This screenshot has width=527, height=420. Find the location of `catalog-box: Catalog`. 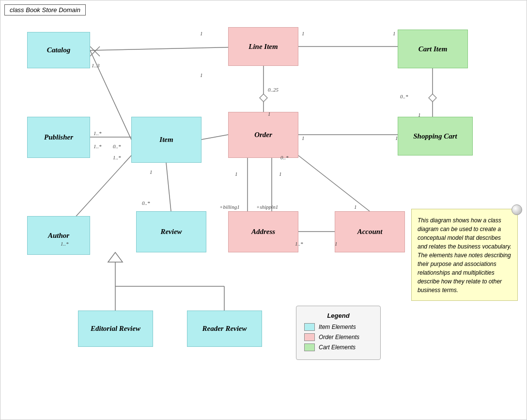

catalog-box: Catalog is located at coordinates (59, 50).